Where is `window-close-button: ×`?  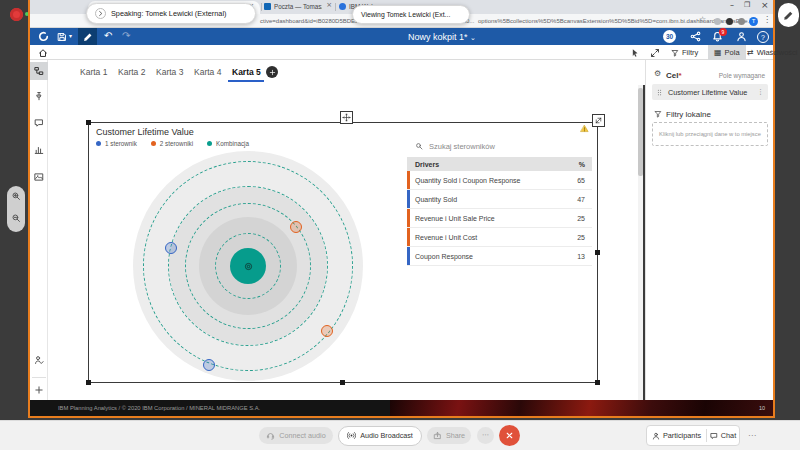 window-close-button: × is located at coordinates (765, 6).